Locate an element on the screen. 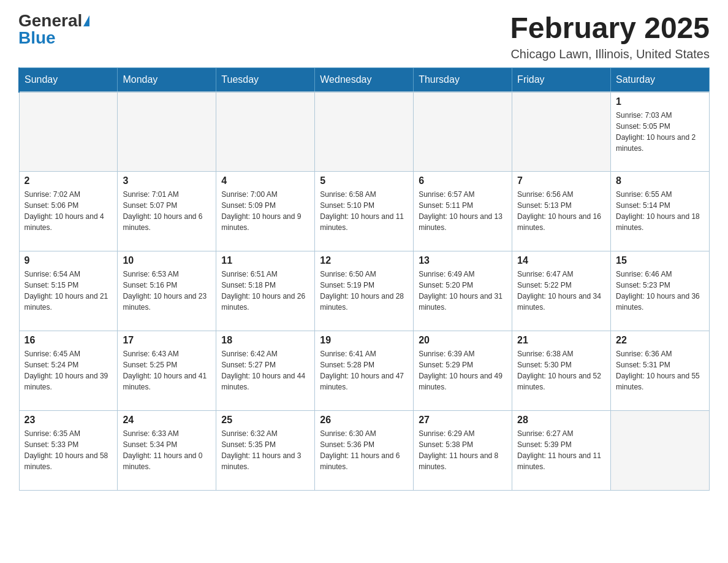 The height and width of the screenshot is (563, 728). calendar-cell: 20Sunrise: 6:39 AMSunset: 5:29 PMDayligh… is located at coordinates (463, 371).